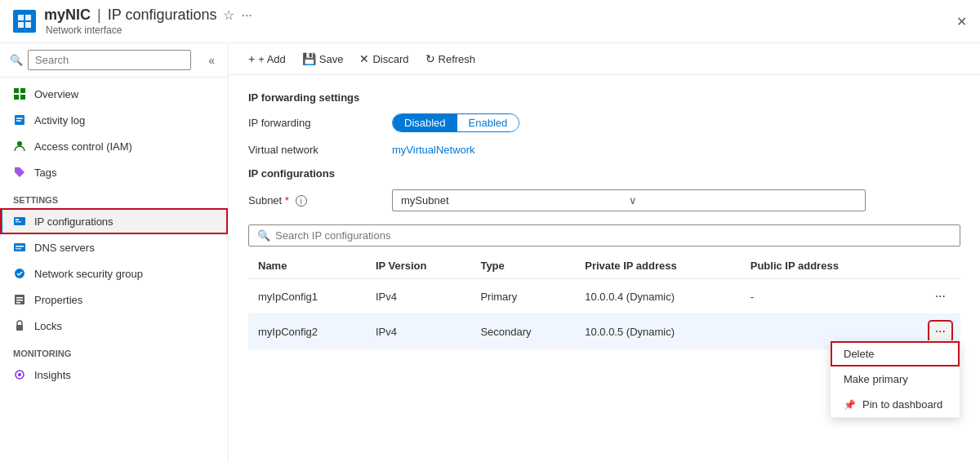 The height and width of the screenshot is (462, 980). I want to click on close-button: ✕, so click(962, 21).